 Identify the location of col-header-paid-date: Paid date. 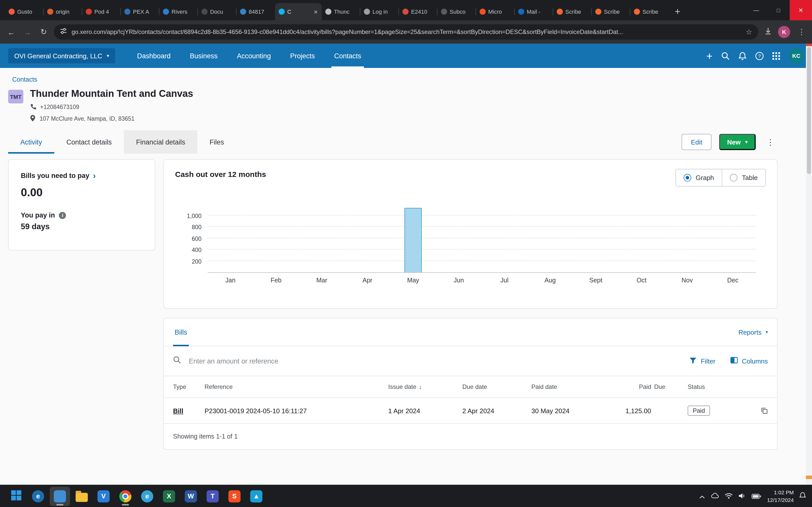
(566, 387).